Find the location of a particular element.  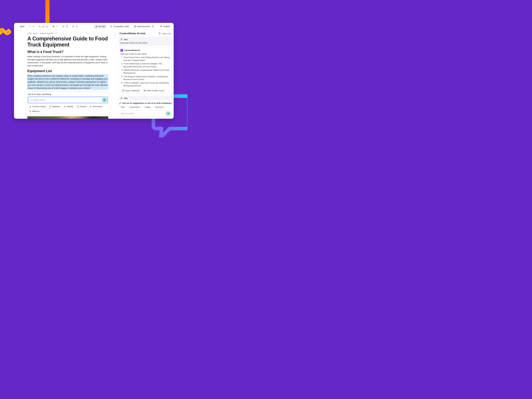

clear-chat-button: Clear chat is located at coordinates (165, 34).